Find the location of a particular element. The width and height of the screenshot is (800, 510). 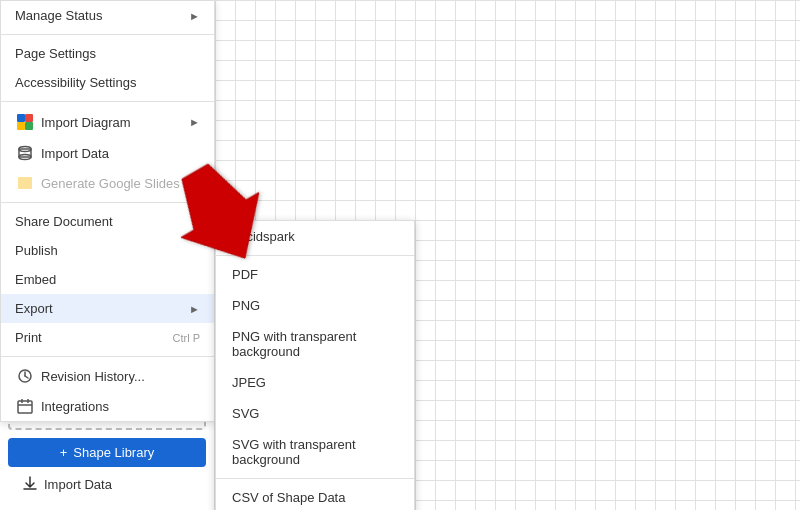

export-arrow-icon: ► is located at coordinates (194, 309).